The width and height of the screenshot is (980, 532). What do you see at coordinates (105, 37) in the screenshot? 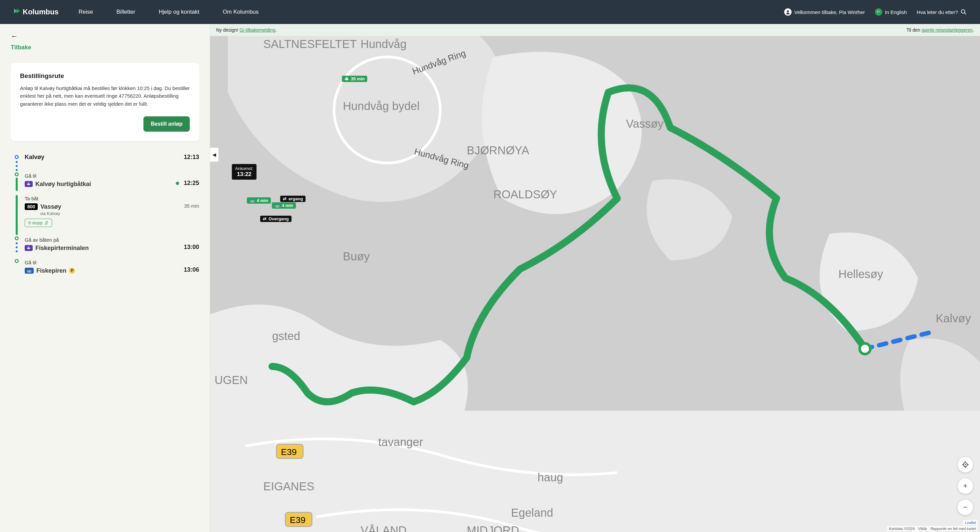
I see `back-arrow-icon: ←` at bounding box center [105, 37].